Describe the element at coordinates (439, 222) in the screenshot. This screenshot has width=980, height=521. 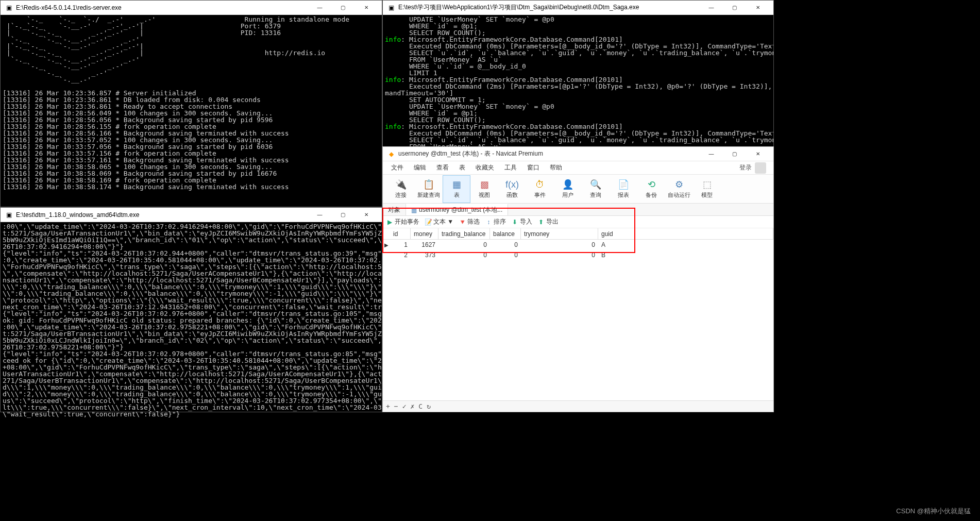
I see `action-文本 ▼: 📝文本 ▼` at that location.